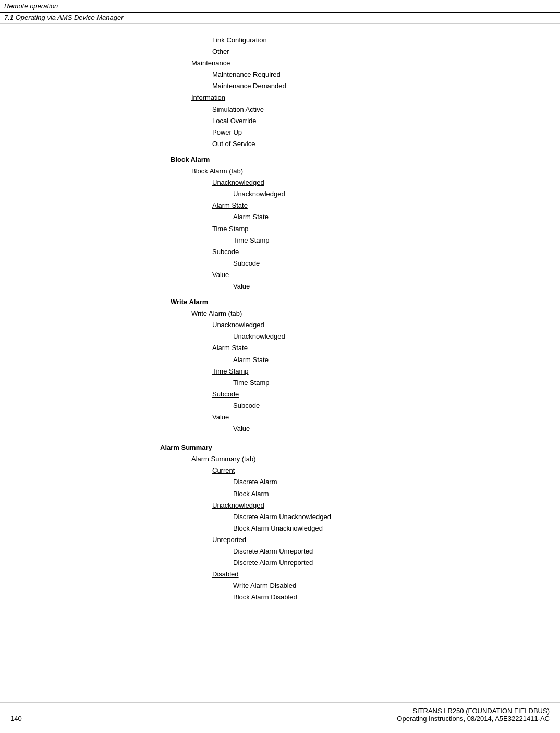 The height and width of the screenshot is (733, 560). Describe the element at coordinates (353, 86) in the screenshot. I see `tree-item: Maintenance Demanded` at that location.